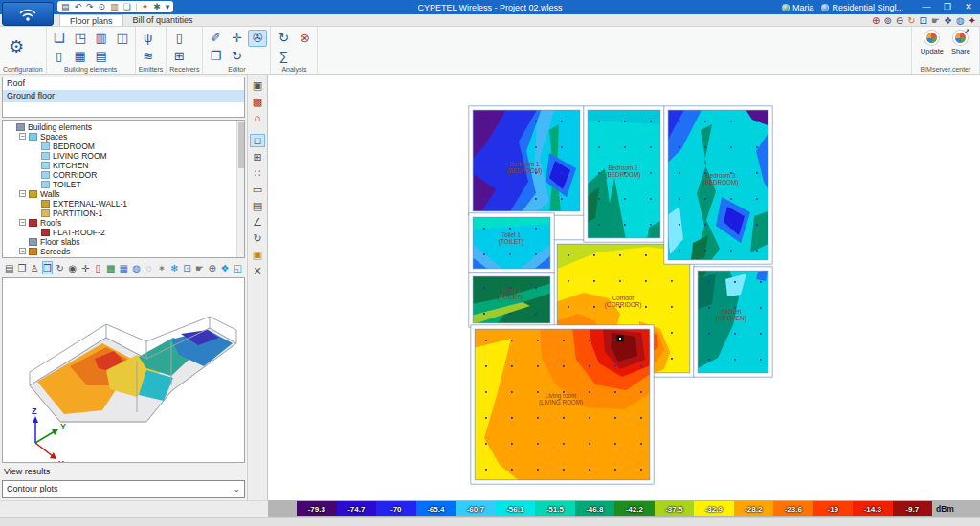  Describe the element at coordinates (257, 271) in the screenshot. I see `tools-icon: ✕` at that location.